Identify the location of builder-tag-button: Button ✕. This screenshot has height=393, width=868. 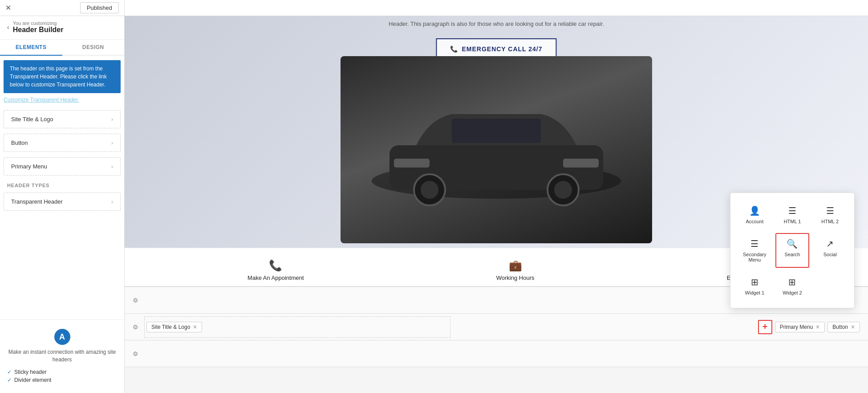
(844, 327).